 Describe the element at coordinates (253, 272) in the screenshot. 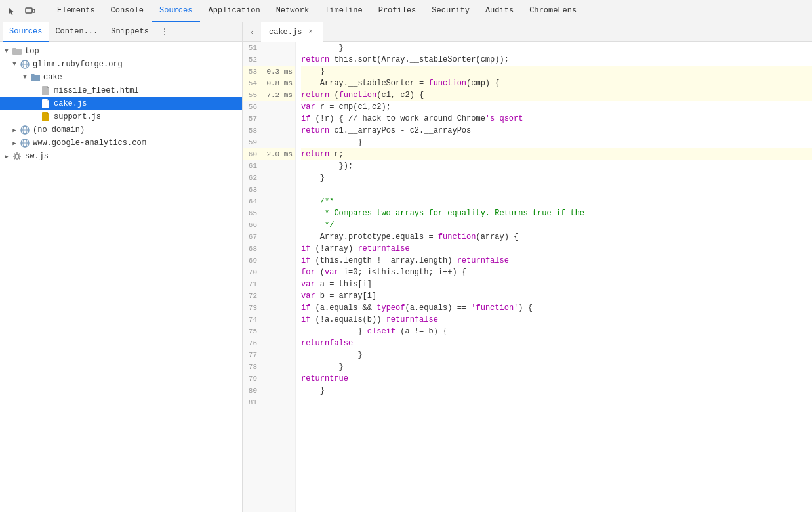

I see `line-number: 70` at that location.